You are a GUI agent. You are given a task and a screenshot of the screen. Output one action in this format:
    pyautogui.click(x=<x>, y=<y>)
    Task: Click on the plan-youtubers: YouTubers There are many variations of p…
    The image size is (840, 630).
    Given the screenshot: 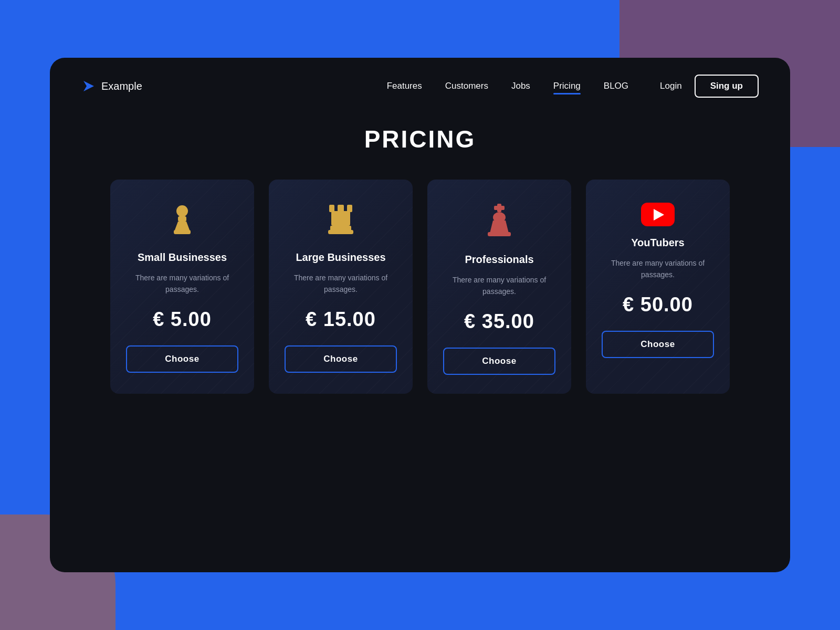 What is the action you would take?
    pyautogui.click(x=658, y=287)
    